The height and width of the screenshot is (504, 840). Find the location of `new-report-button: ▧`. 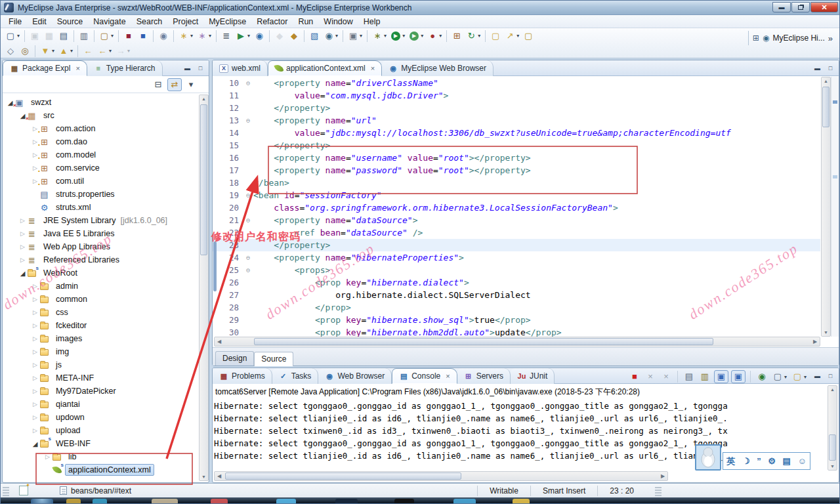

new-report-button: ▧ is located at coordinates (314, 36).